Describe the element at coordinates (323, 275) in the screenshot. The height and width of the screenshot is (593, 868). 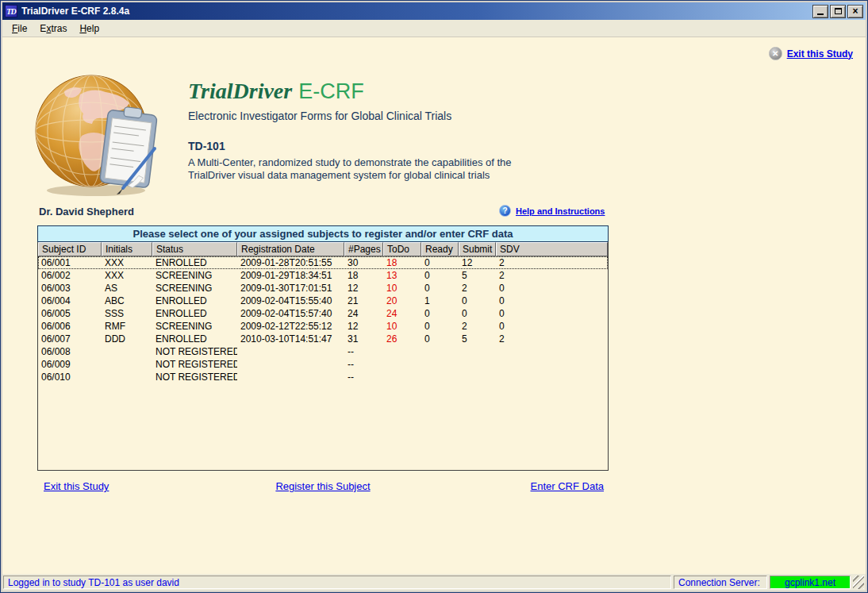
I see `subject-row-06-002: 06/002XXXSCREENING2009-01-29T18:34:51181…` at that location.